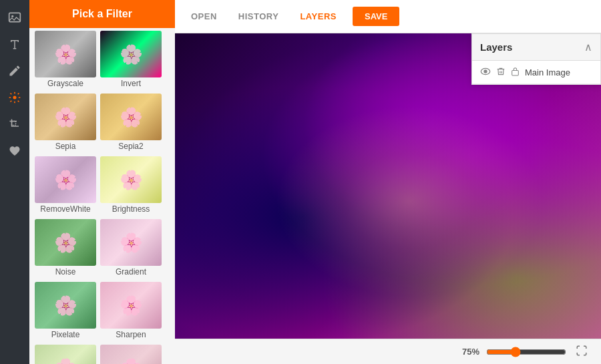  I want to click on filter-row-2: Sepia Sepia2, so click(102, 122).